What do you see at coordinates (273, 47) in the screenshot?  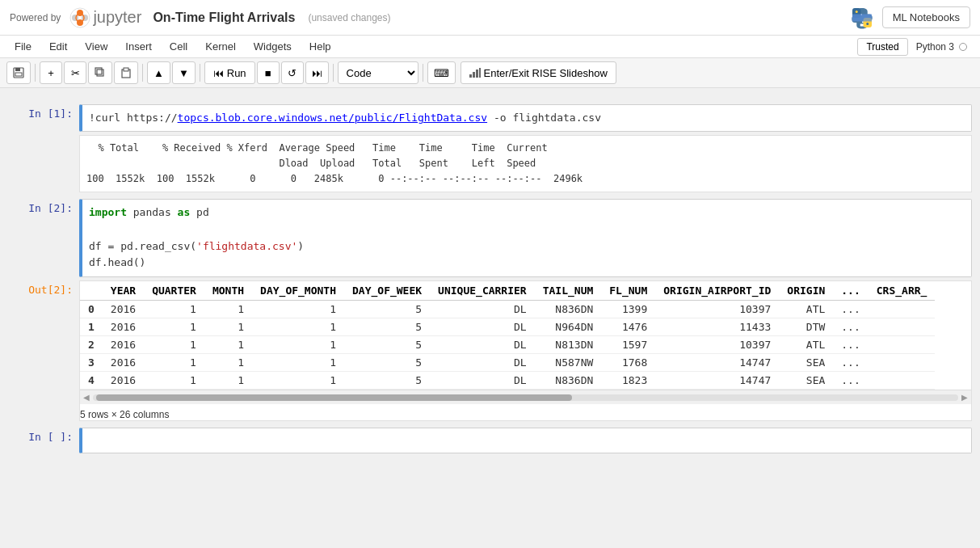 I see `menu-widgets: Widgets` at bounding box center [273, 47].